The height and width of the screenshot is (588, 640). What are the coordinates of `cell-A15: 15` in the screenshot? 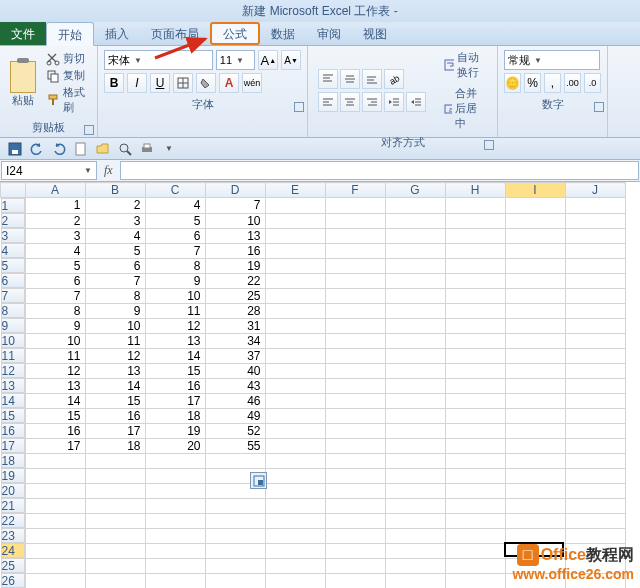 It's located at (55, 416).